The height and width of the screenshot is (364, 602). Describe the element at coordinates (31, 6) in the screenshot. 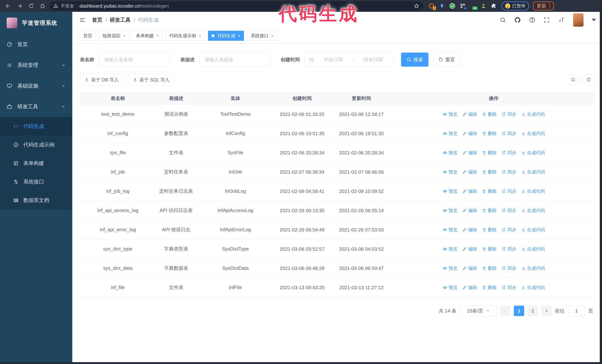

I see `browser-reload-icon` at that location.